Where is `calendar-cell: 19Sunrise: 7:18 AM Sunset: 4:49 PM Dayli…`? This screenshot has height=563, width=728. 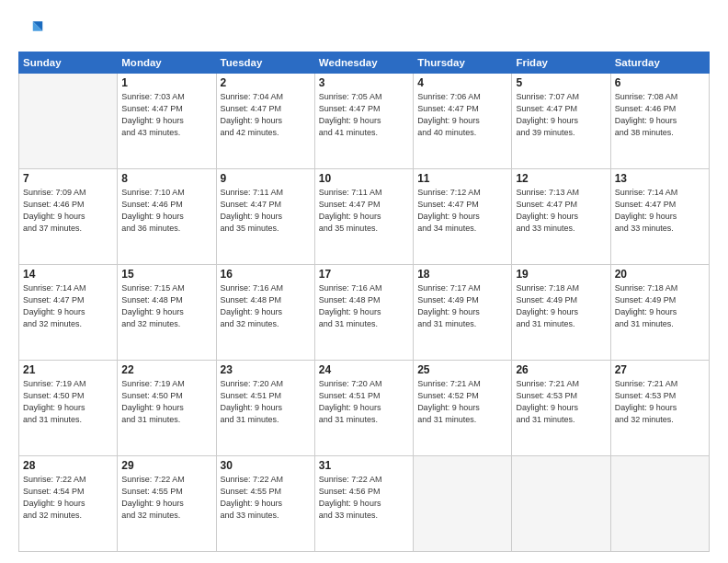 calendar-cell: 19Sunrise: 7:18 AM Sunset: 4:49 PM Dayli… is located at coordinates (561, 313).